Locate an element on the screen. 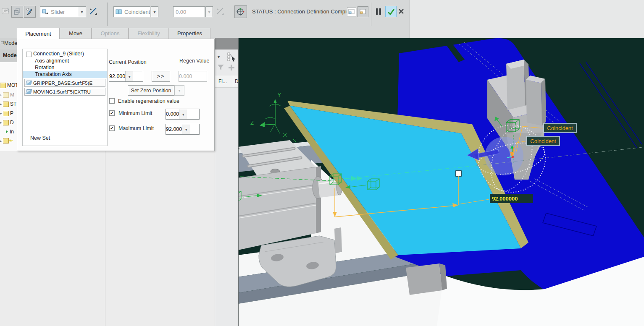 The height and width of the screenshot is (326, 644). col-divider is located at coordinates (233, 81).